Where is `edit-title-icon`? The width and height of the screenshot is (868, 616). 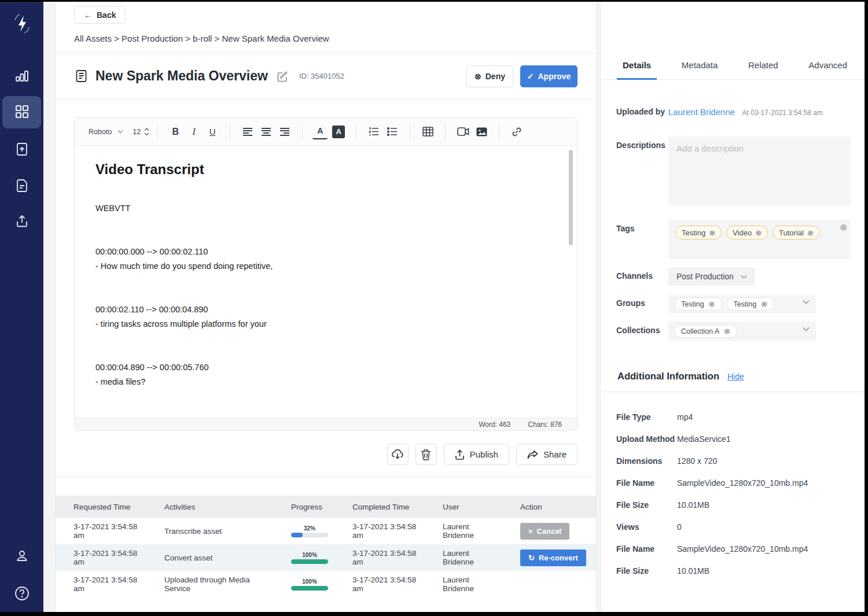
edit-title-icon is located at coordinates (282, 76).